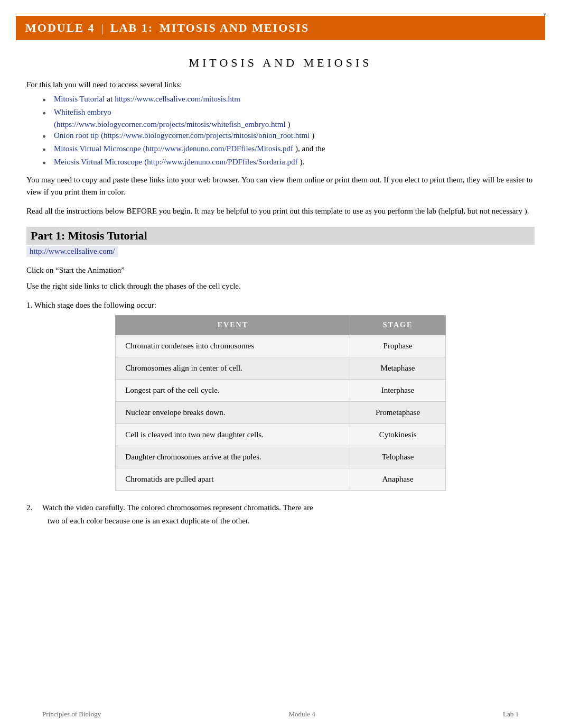 This screenshot has width=561, height=728. I want to click on table-row: Cell is cleaved into two new daughter ce…, so click(280, 435).